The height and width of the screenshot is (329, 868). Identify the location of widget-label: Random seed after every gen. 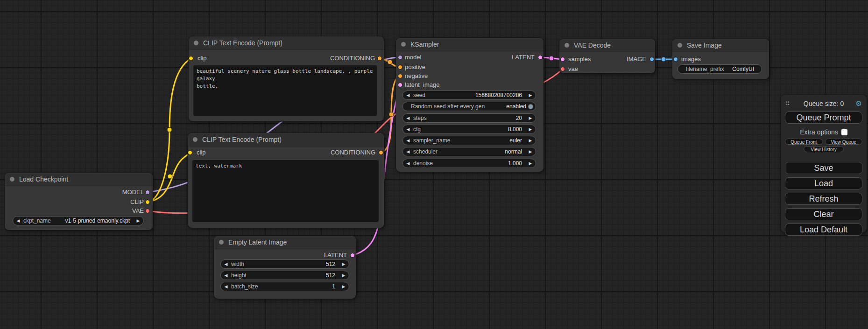
(448, 106).